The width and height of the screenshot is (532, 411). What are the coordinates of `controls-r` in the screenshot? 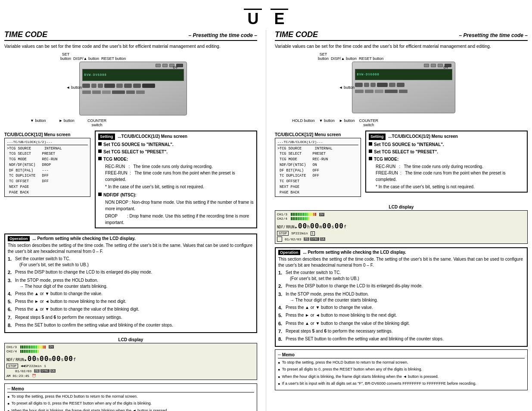 It's located at (404, 85).